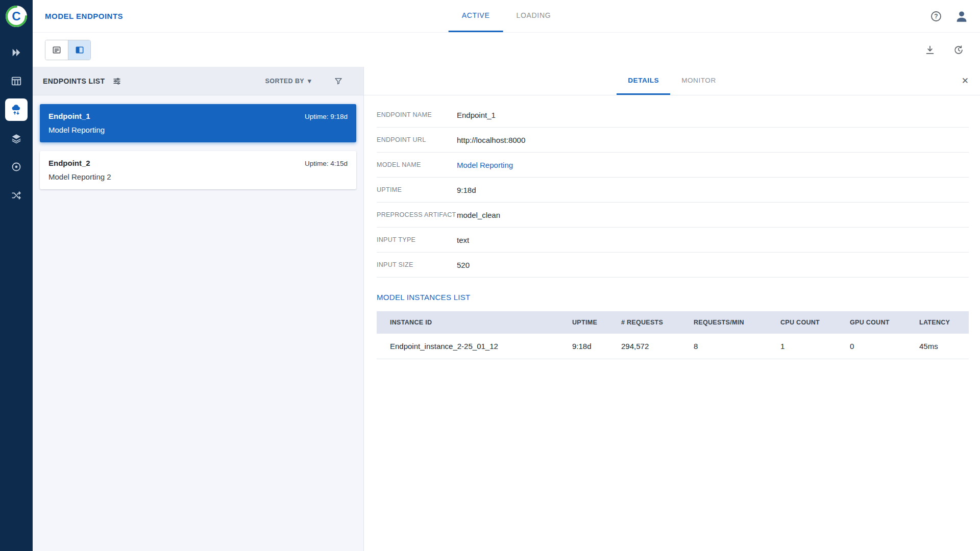  What do you see at coordinates (16, 110) in the screenshot?
I see `cloud-endpoints-icon` at bounding box center [16, 110].